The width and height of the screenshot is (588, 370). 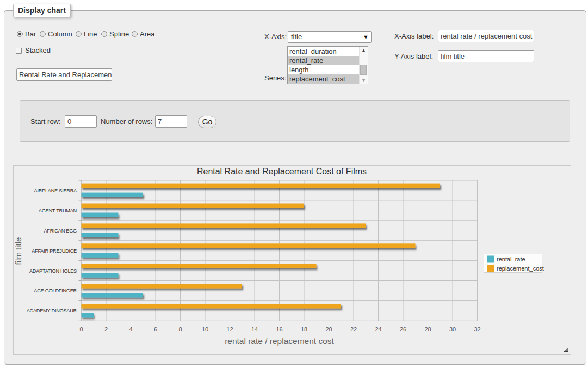 I want to click on svg-text: replacement_cost, so click(x=520, y=268).